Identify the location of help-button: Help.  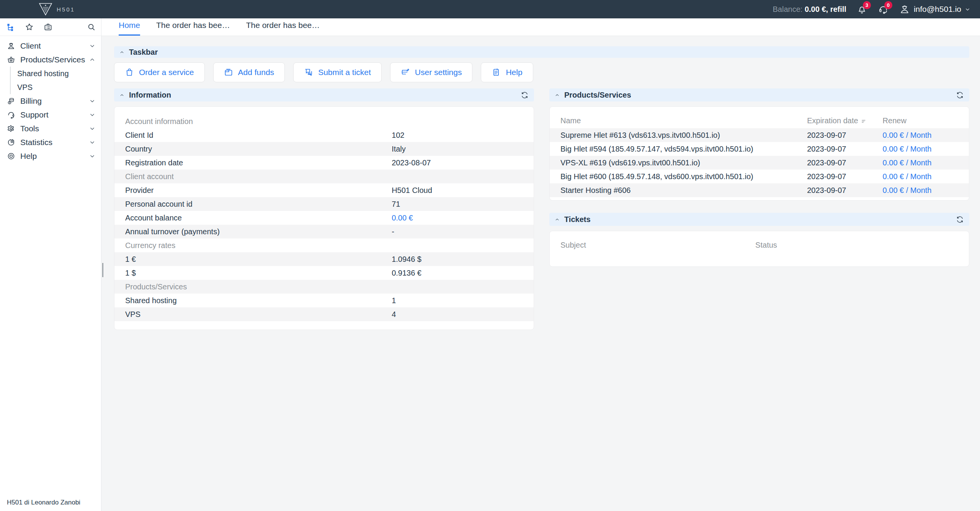
(507, 72).